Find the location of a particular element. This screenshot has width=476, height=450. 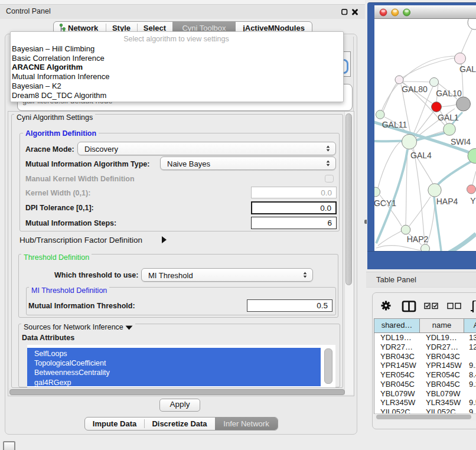

svg-text: GAL1 is located at coordinates (448, 118).